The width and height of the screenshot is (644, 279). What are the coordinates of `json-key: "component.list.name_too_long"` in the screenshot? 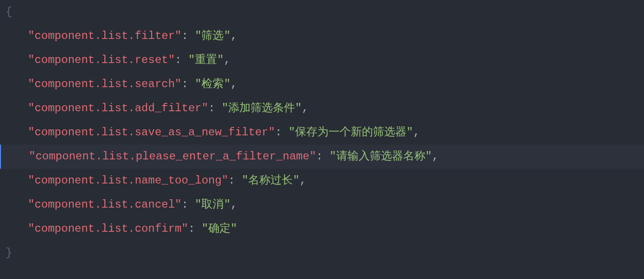 It's located at (128, 181).